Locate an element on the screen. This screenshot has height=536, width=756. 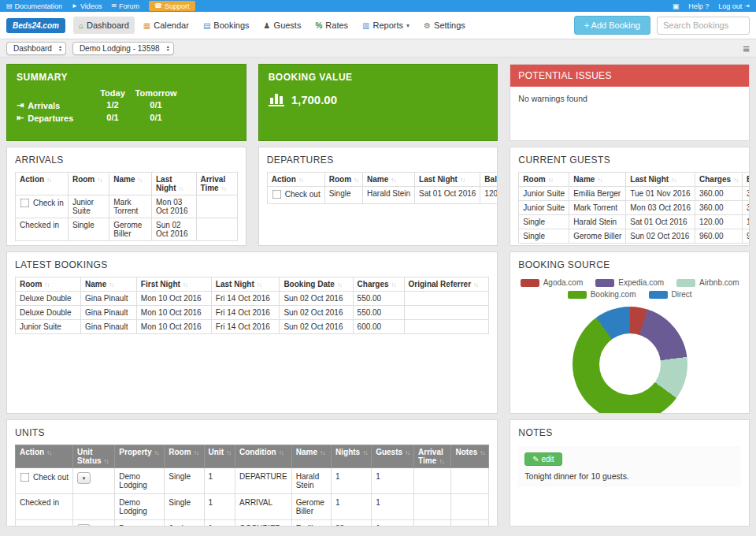
help-link: Help ? is located at coordinates (699, 6).